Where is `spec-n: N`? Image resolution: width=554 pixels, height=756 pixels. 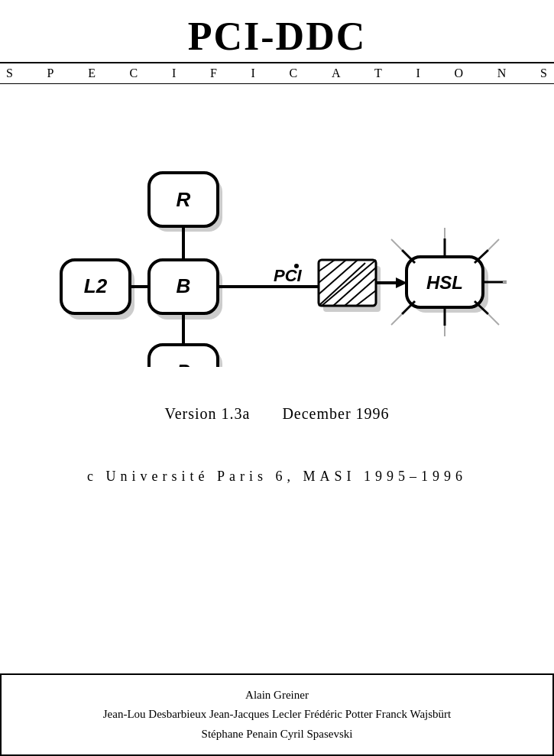
spec-n: N is located at coordinates (503, 73).